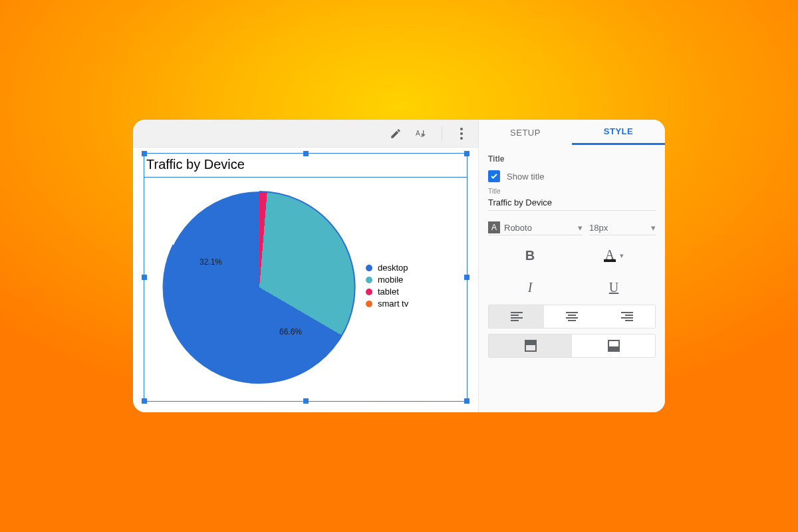 The height and width of the screenshot is (532, 798). What do you see at coordinates (614, 287) in the screenshot?
I see `underline-button: U` at bounding box center [614, 287].